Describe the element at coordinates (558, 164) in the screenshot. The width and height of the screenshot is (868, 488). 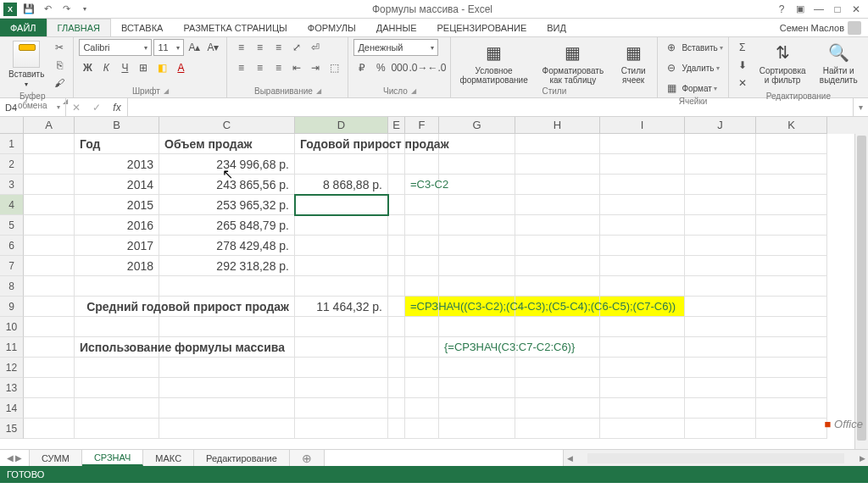
I see `cell-H2` at that location.